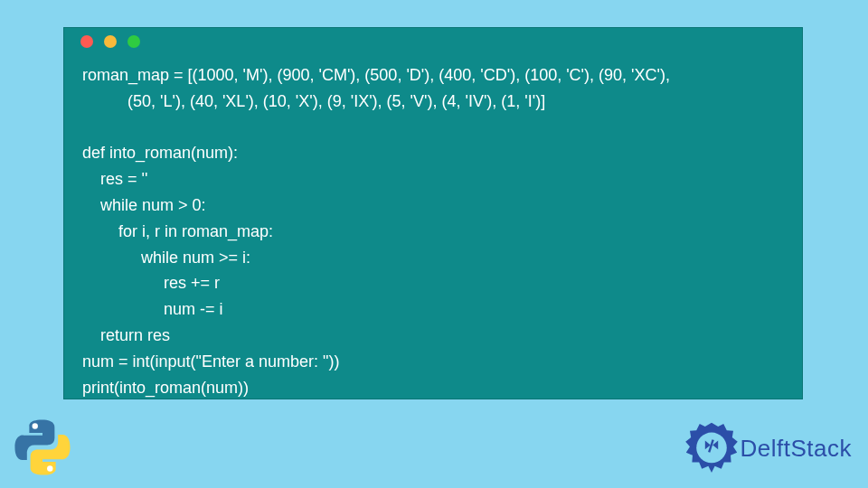 The image size is (868, 488). Describe the element at coordinates (42, 447) in the screenshot. I see `python-logo-icon` at that location.